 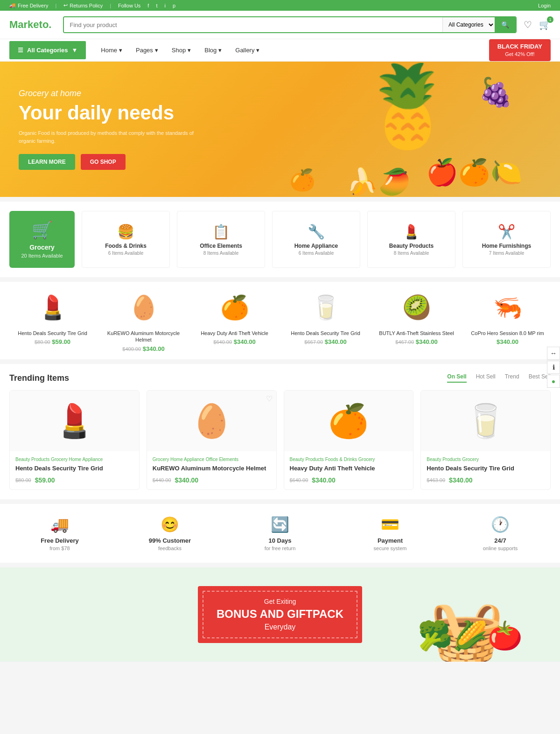 I want to click on trending-products-grid: 💄 Beauty Products Grocery Home Appliance…, so click(x=280, y=440).